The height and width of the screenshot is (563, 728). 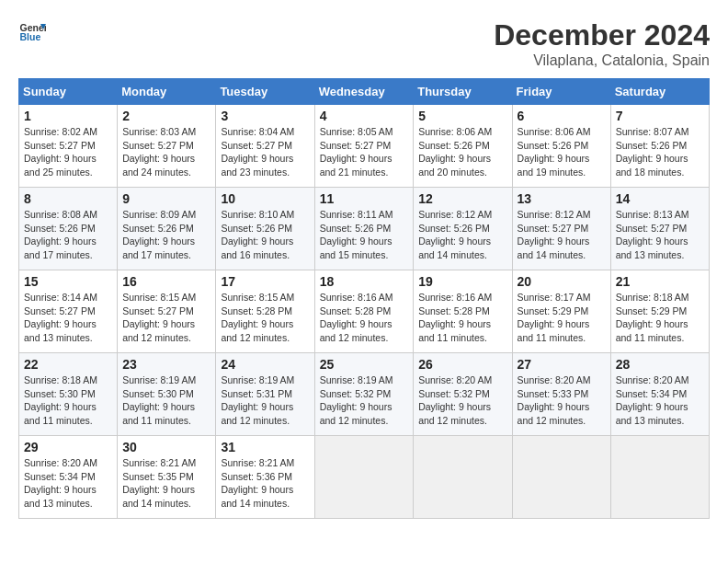 What do you see at coordinates (463, 229) in the screenshot?
I see `calendar-cell: 12Sunrise: 8:12 AM Sunset: 5:26 PM Dayli…` at bounding box center [463, 229].